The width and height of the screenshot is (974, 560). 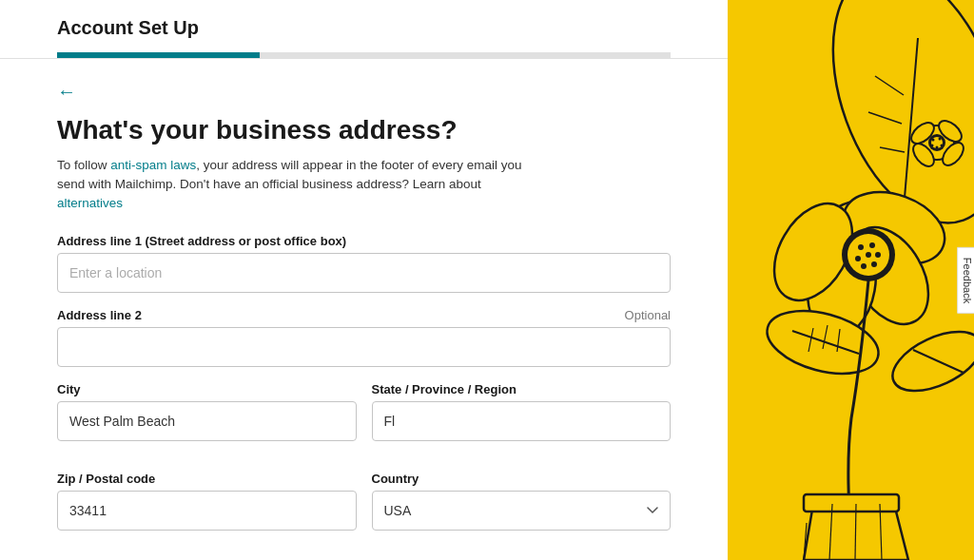 What do you see at coordinates (363, 130) in the screenshot?
I see `page-heading: What's your business address?` at bounding box center [363, 130].